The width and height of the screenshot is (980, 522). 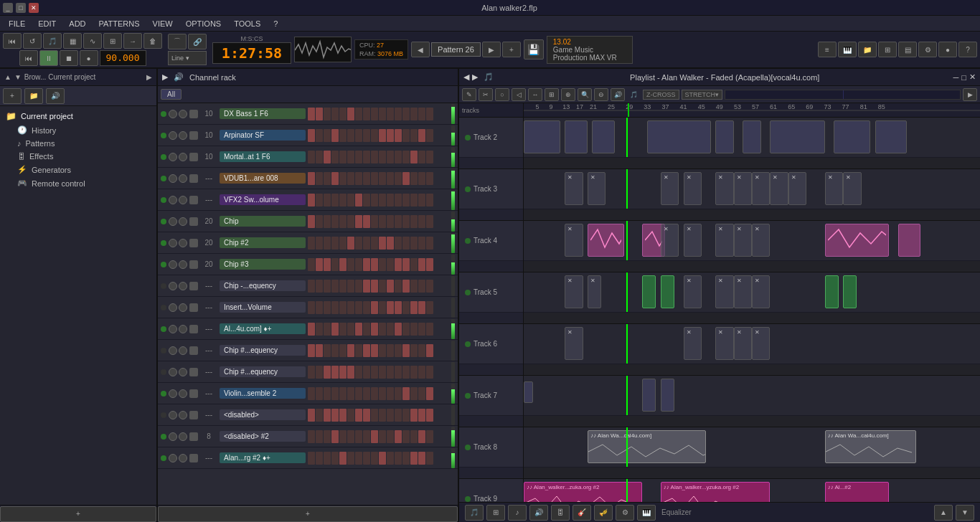 I want to click on pl-tool-8: 🔍, so click(x=585, y=95).